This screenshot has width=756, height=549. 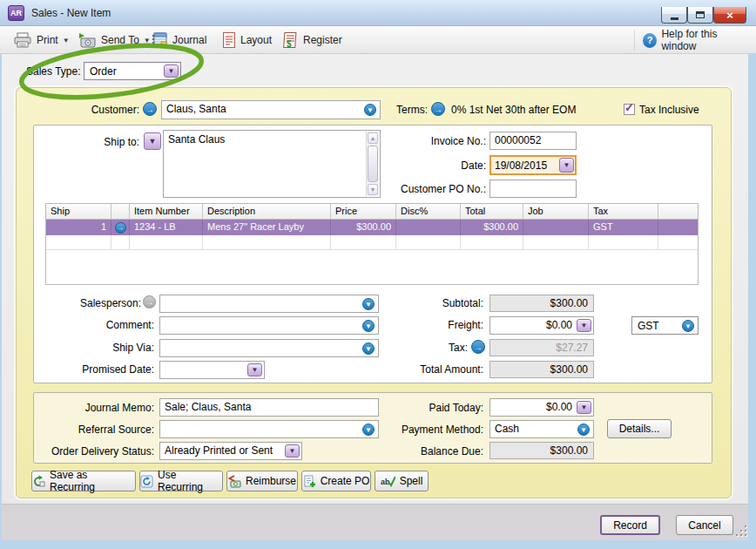 I want to click on terms-detail-arrow-icon: →, so click(x=438, y=109).